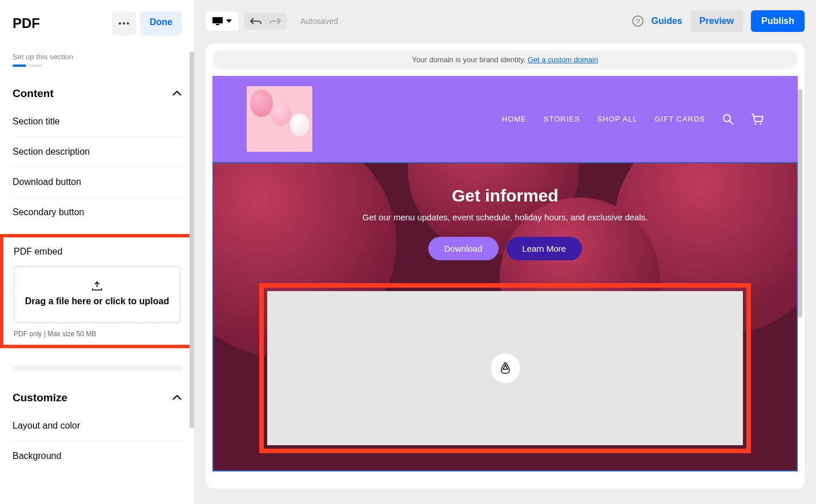 This screenshot has width=816, height=504. What do you see at coordinates (97, 286) in the screenshot?
I see `upload-icon` at bounding box center [97, 286].